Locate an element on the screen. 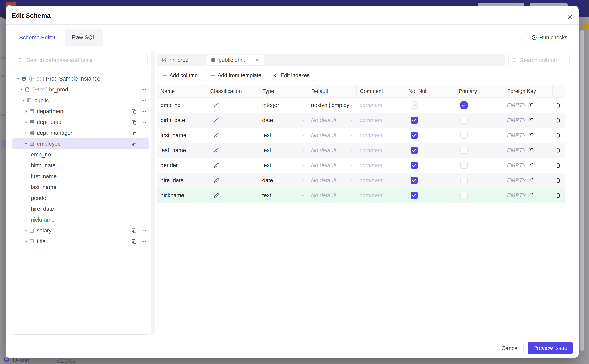  type-select: date is located at coordinates (283, 120).